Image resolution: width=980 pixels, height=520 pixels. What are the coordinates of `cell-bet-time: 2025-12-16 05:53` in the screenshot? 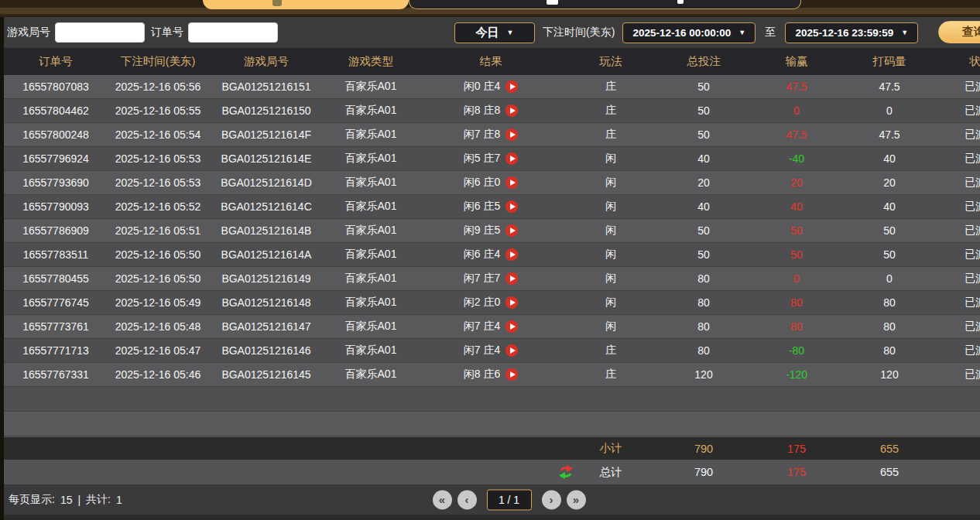 It's located at (158, 159).